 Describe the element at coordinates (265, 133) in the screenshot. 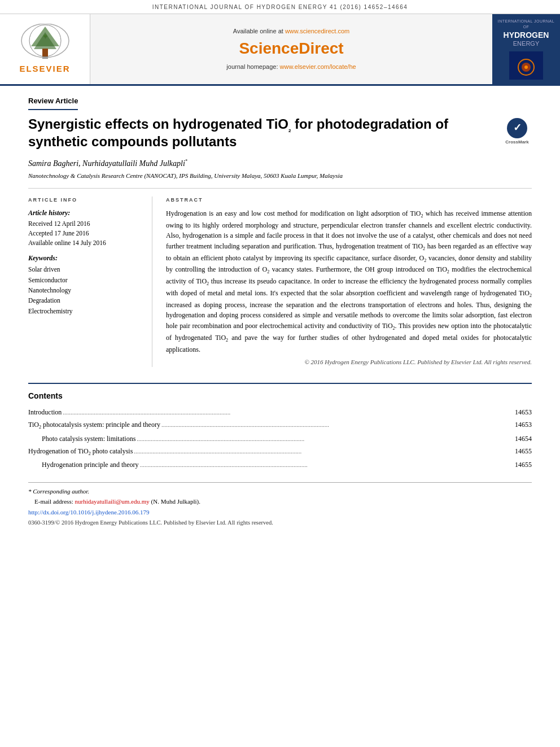

I see `article-title-text: Synergistic effects on hydrogenated TiO2…` at that location.